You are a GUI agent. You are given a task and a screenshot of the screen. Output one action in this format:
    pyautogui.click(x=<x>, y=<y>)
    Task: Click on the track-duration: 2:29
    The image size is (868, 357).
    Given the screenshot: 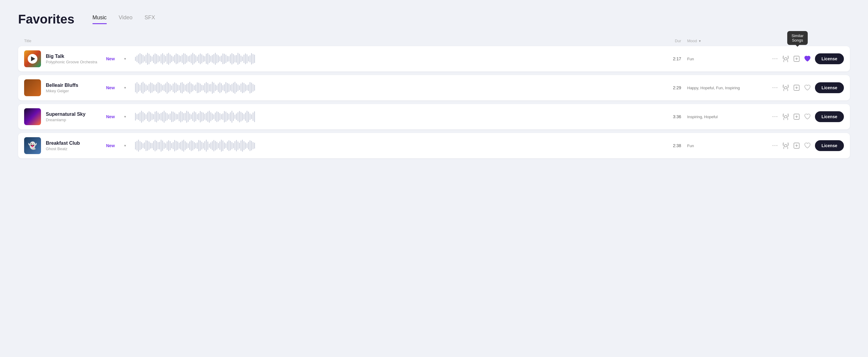 What is the action you would take?
    pyautogui.click(x=678, y=88)
    